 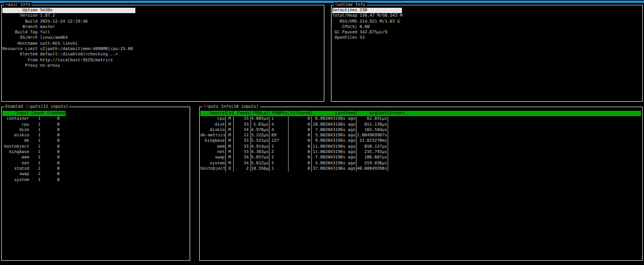 I want to click on info-label: From, so click(x=20, y=61).